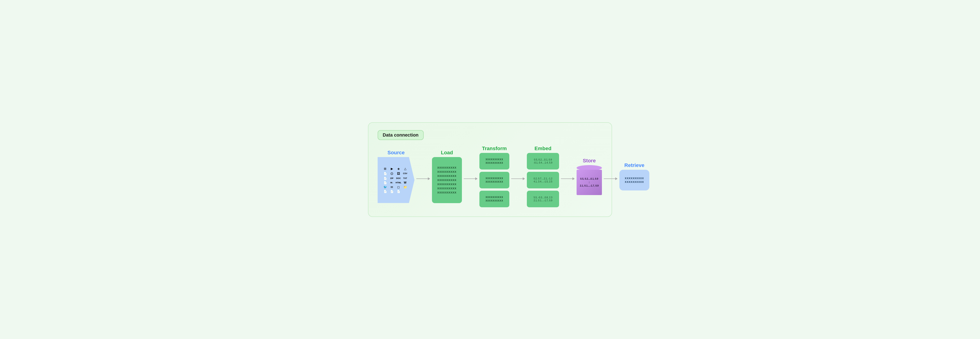 This screenshot has height=339, width=980. What do you see at coordinates (634, 182) in the screenshot?
I see `retrieve-row-2: XXXXXXXXXX` at bounding box center [634, 182].